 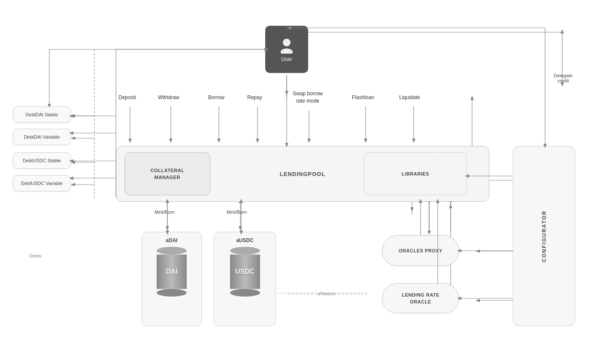 What do you see at coordinates (363, 97) in the screenshot?
I see `action-flashloan: Flashloan` at bounding box center [363, 97].